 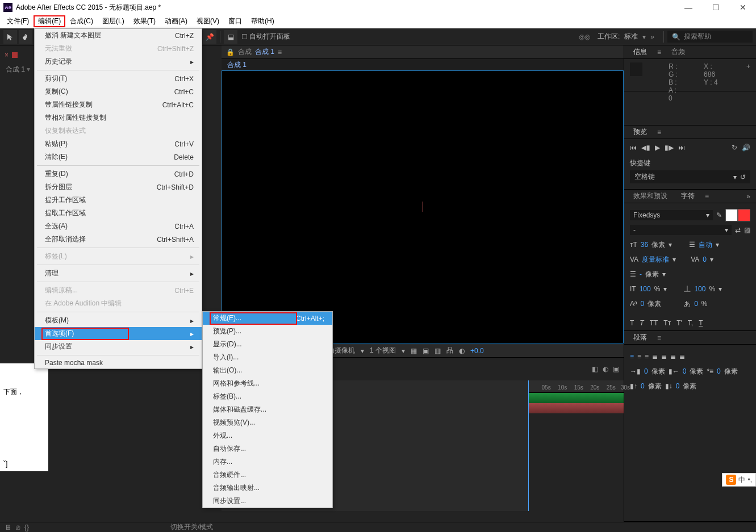 I want to click on channel-icon: ▥, so click(x=437, y=351).